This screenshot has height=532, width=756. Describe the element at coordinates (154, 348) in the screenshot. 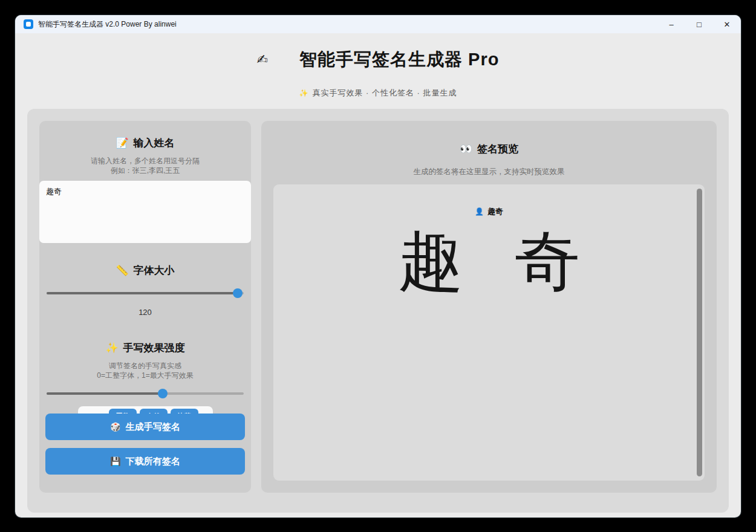

I see `strength-title-label: 手写效果强度` at that location.